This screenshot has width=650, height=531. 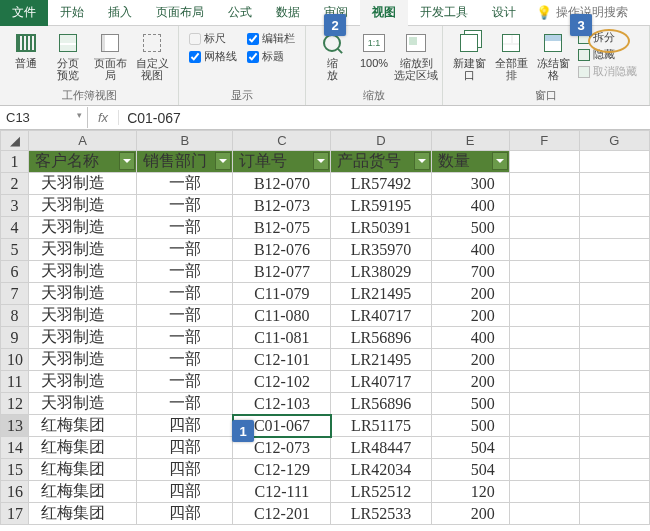 I want to click on row-header-9: 9, so click(x=15, y=338).